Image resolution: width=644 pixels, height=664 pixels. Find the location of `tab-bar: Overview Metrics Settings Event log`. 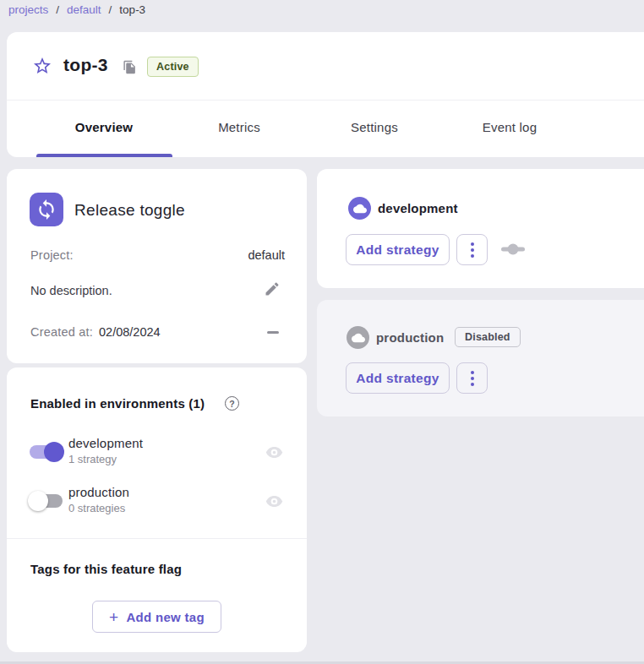

tab-bar: Overview Metrics Settings Event log is located at coordinates (307, 127).